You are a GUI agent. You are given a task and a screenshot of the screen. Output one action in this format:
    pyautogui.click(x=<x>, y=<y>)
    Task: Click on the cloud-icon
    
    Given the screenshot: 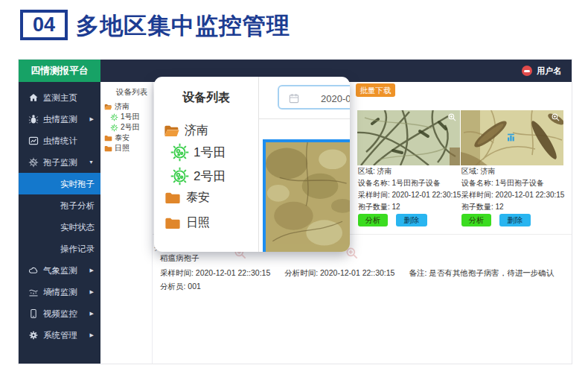 What is the action you would take?
    pyautogui.click(x=33, y=270)
    